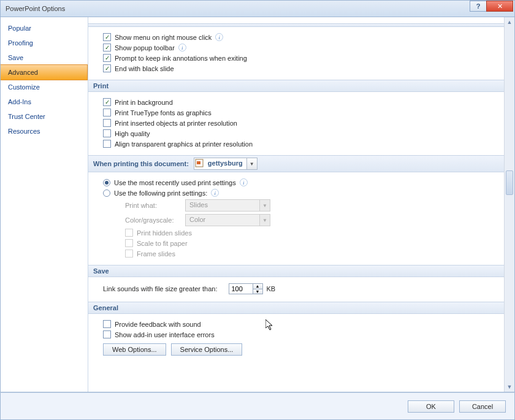 The image size is (515, 420). Describe the element at coordinates (107, 193) in the screenshot. I see `radio-use-following` at that location.